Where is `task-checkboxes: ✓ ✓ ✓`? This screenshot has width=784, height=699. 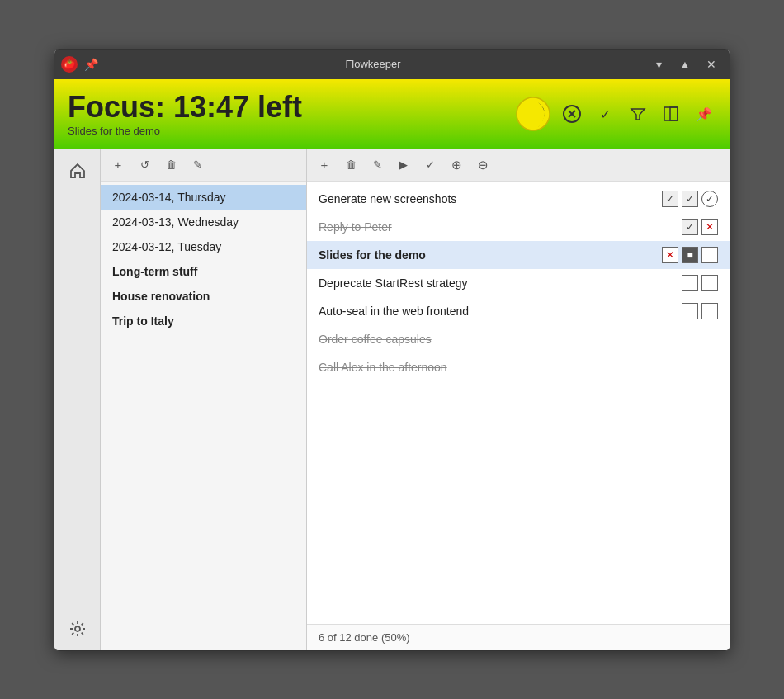
task-checkboxes: ✓ ✓ ✓ is located at coordinates (690, 199).